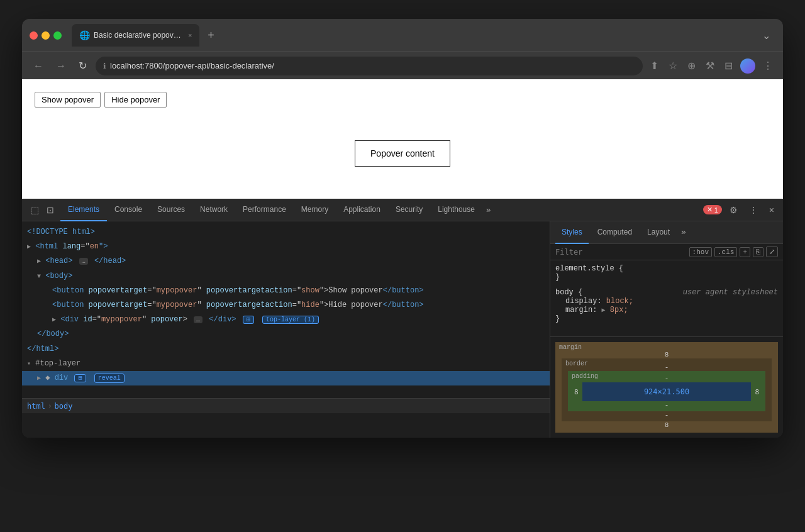  What do you see at coordinates (286, 306) in the screenshot?
I see `dom-line-btn2: <button popovertarget="mypopover" popove…` at bounding box center [286, 306].